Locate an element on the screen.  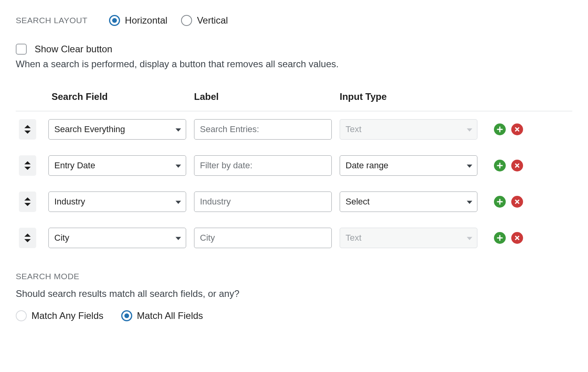
select-value: Entry Date is located at coordinates (75, 166).